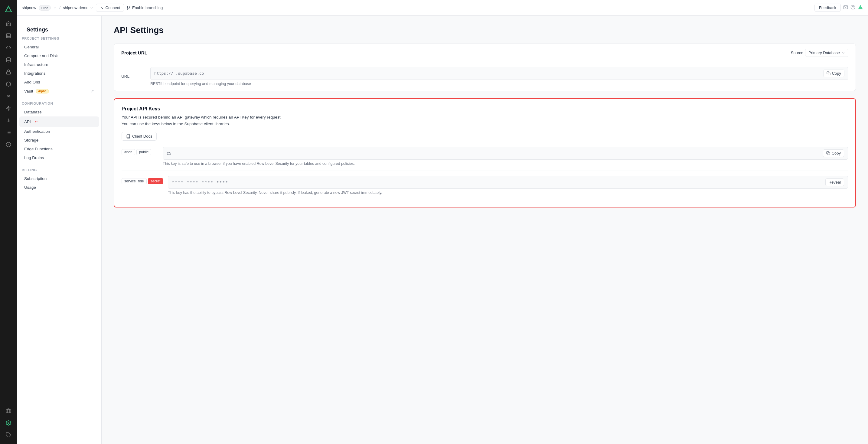 This screenshot has width=868, height=444. I want to click on url-copy-button: Copy, so click(834, 73).